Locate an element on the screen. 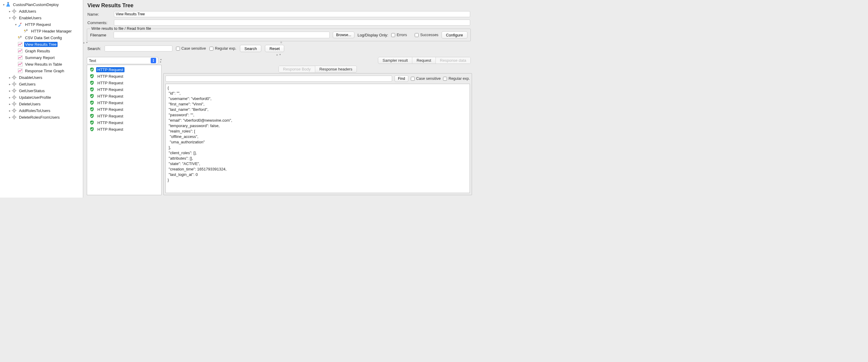 Image resolution: width=868 pixels, height=362 pixels. search-button: Search is located at coordinates (251, 48).